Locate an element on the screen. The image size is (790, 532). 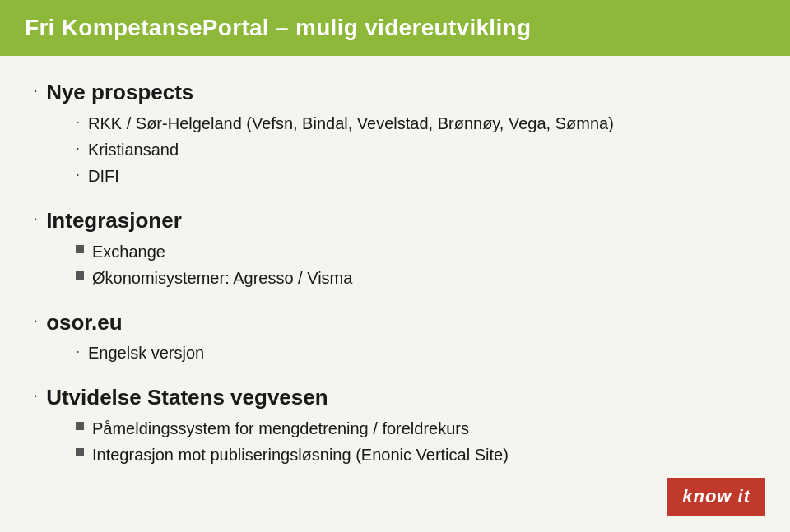
bullet2-engelsk: · is located at coordinates (77, 352).